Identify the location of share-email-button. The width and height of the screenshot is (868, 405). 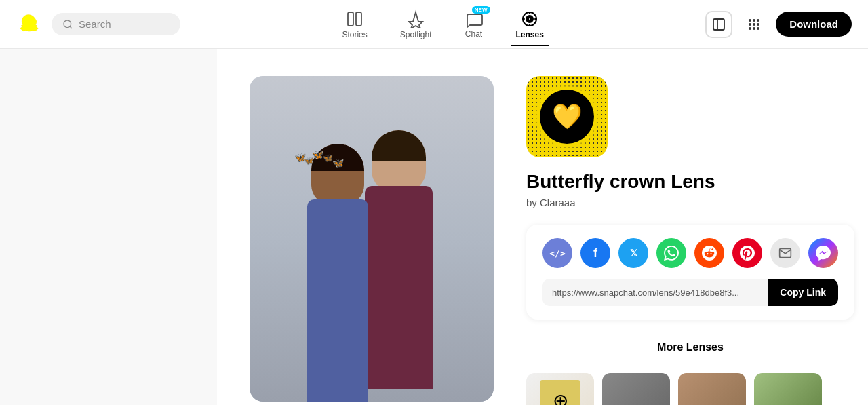
(785, 253).